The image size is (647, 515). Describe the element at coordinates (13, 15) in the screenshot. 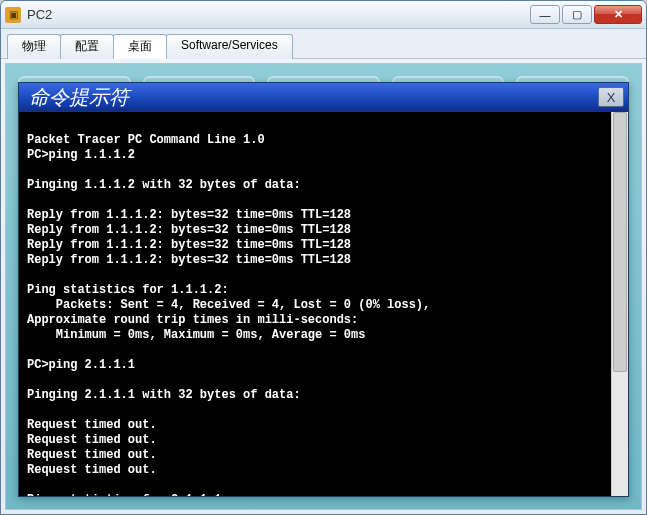

I see `app-icon: ▣` at that location.